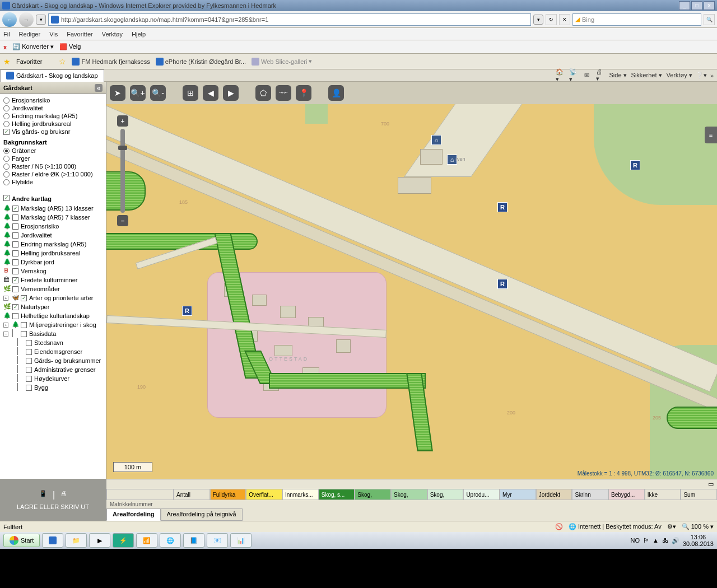  What do you see at coordinates (7, 159) in the screenshot?
I see `radio-farger` at bounding box center [7, 159].